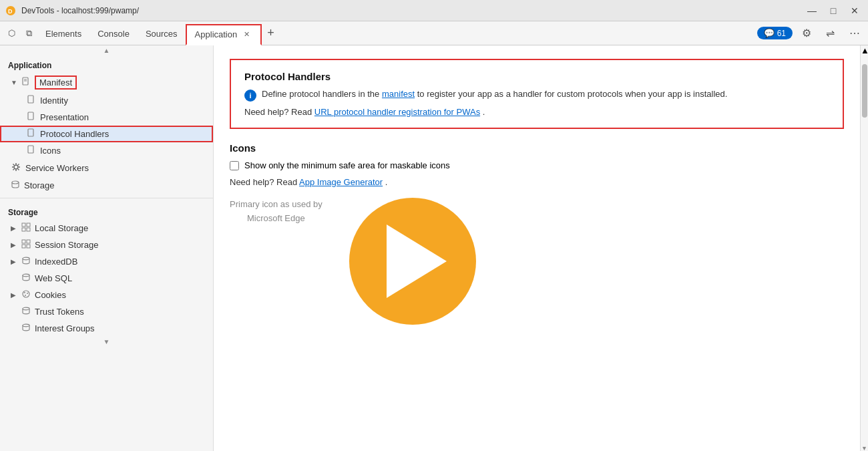  I want to click on titlebar: D DevTools - localhost:999/pwamp/ — □ ✕, so click(434, 11).